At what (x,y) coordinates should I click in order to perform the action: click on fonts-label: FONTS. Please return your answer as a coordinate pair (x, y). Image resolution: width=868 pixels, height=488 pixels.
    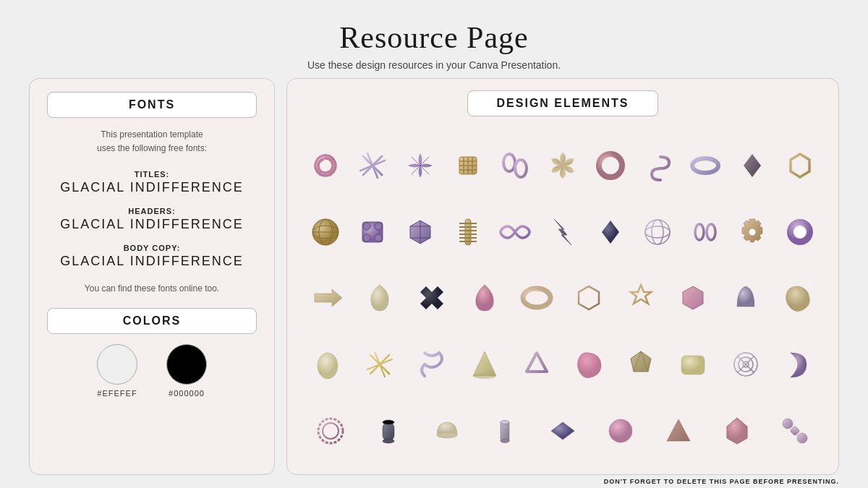
    Looking at the image, I should click on (152, 104).